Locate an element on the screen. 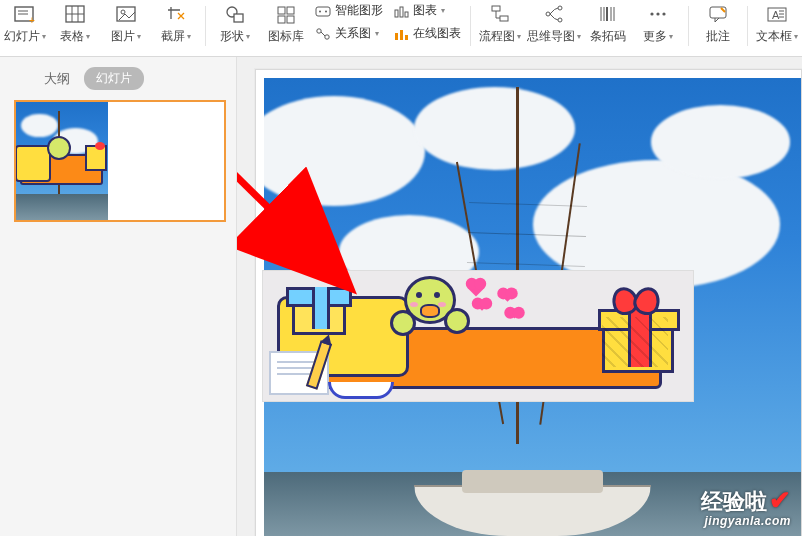 This screenshot has width=802, height=536. textbox-button: A 文本框▾ is located at coordinates (777, 27).